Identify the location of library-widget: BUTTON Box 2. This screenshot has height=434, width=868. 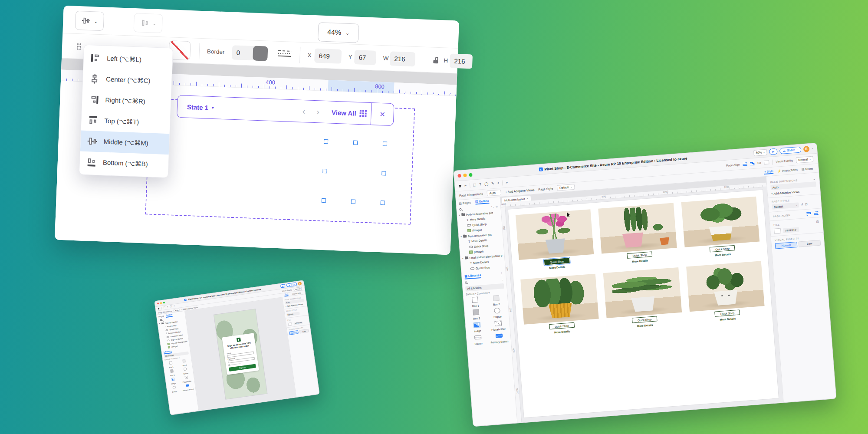
(496, 300).